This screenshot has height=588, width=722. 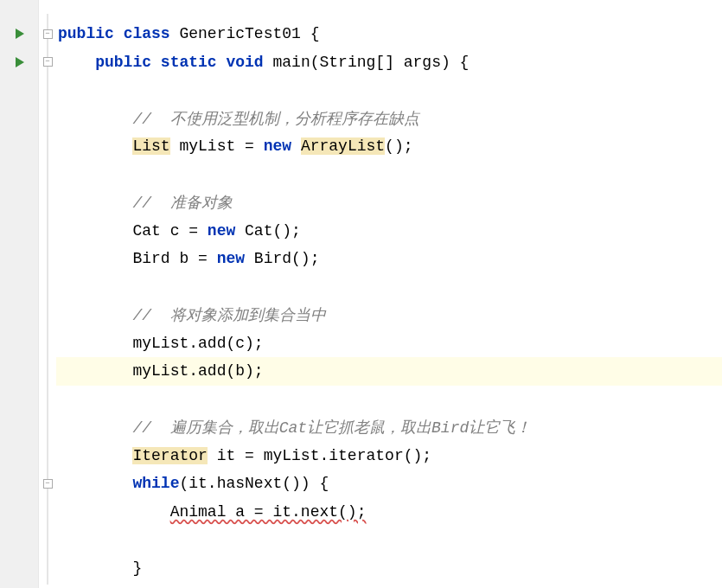 I want to click on comment: // 遍历集合，取出Cat让它抓老鼠，取出Bird让它飞！, so click(x=332, y=427).